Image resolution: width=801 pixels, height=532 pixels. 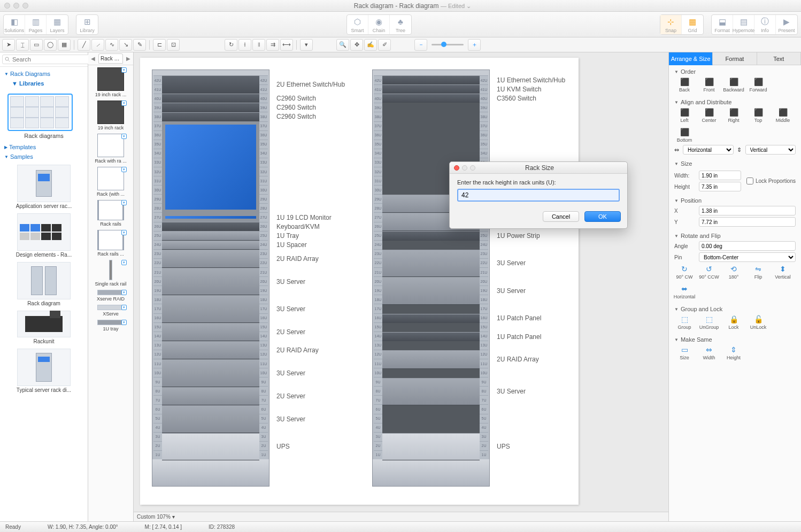 What do you see at coordinates (357, 45) in the screenshot?
I see `tool-gear: ✥` at bounding box center [357, 45].